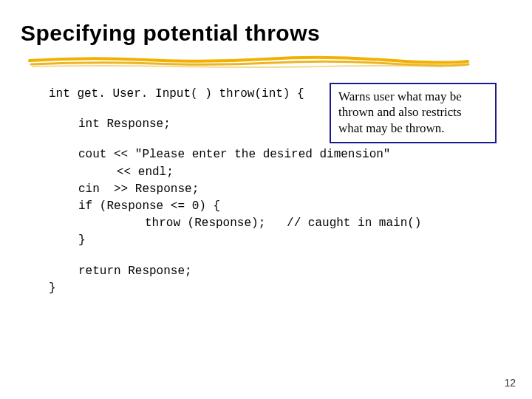 The width and height of the screenshot is (532, 399). I want to click on code-line: << endl;, so click(314, 173).